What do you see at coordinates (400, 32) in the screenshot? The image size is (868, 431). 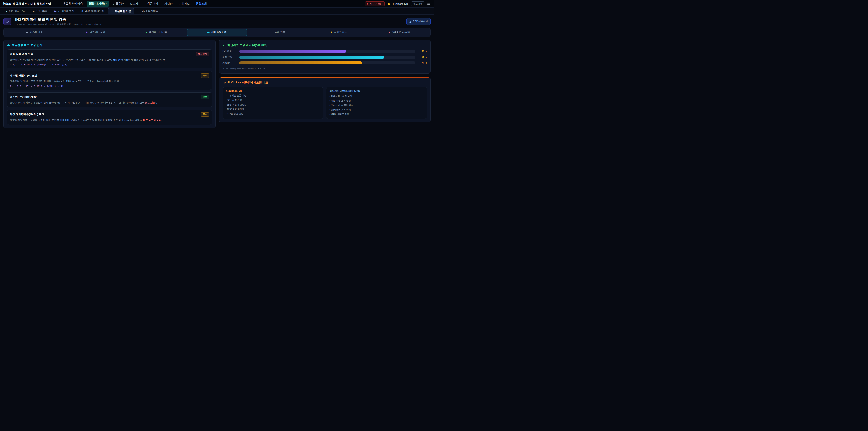 I see `section-tab-wrf-chem: WRF-Chem발전` at bounding box center [400, 32].